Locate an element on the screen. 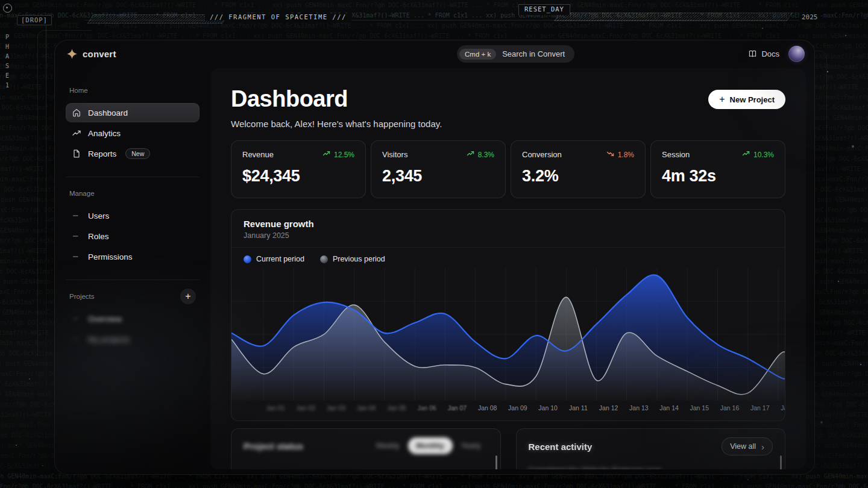 This screenshot has width=868, height=488. x-tick-label: Jan 16 is located at coordinates (730, 408).